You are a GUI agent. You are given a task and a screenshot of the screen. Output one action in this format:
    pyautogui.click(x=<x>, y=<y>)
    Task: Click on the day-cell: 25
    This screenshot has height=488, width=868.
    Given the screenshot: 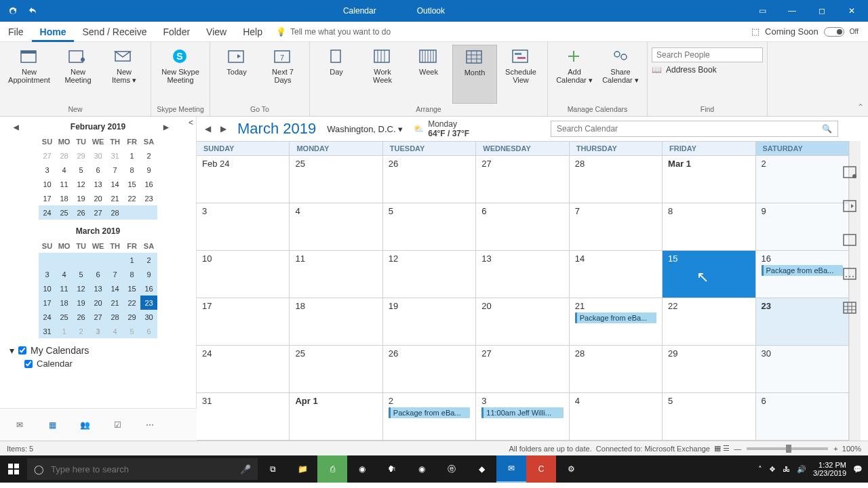 What is the action you would take?
    pyautogui.click(x=336, y=369)
    